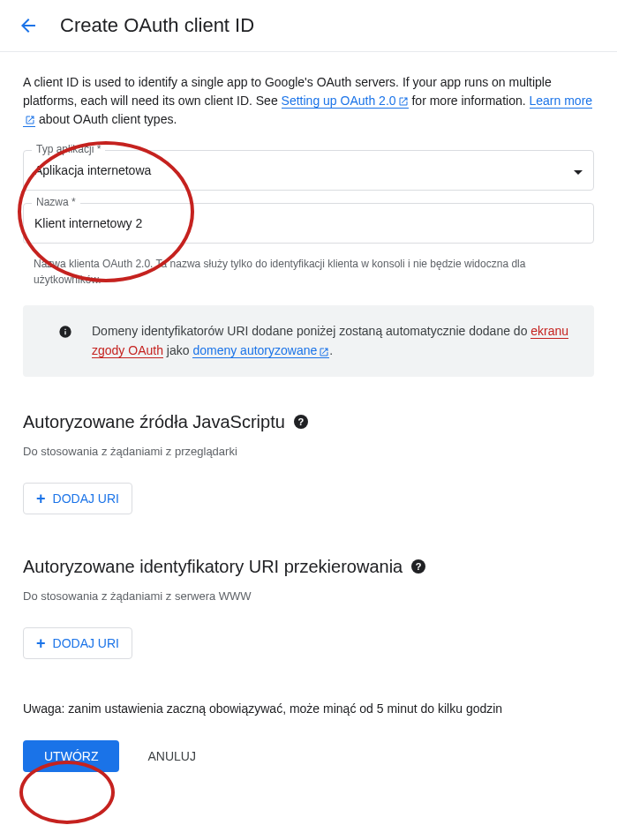 This screenshot has height=840, width=617. What do you see at coordinates (309, 101) in the screenshot?
I see `intro-text: A client ID is used to identify a single…` at bounding box center [309, 101].